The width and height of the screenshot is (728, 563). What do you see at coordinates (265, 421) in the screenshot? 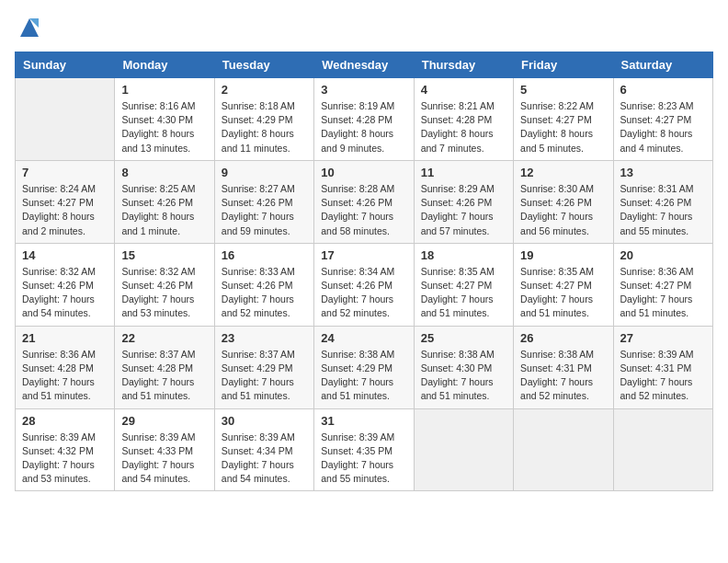
I see `day-number: 30` at bounding box center [265, 421].